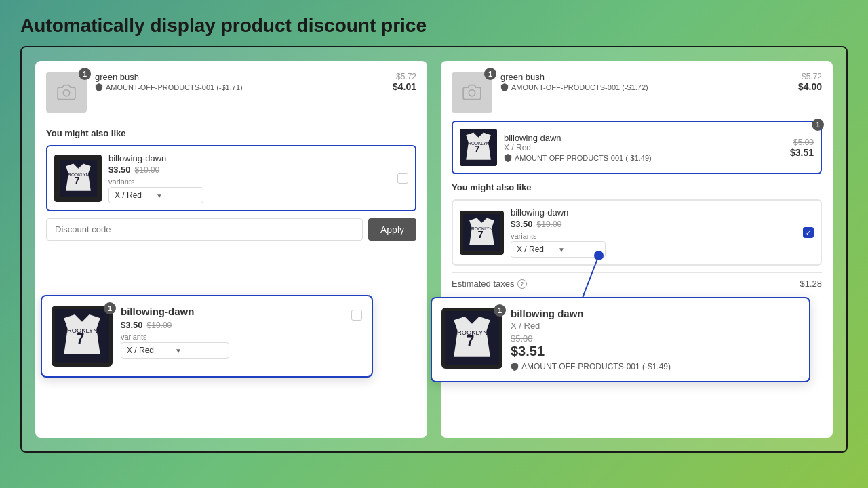 This screenshot has width=868, height=488. What do you see at coordinates (646, 81) in the screenshot?
I see `item-details-right: green bush AMOUNT-OFF-PRODUCTS-001 (-$1.…` at bounding box center [646, 81].